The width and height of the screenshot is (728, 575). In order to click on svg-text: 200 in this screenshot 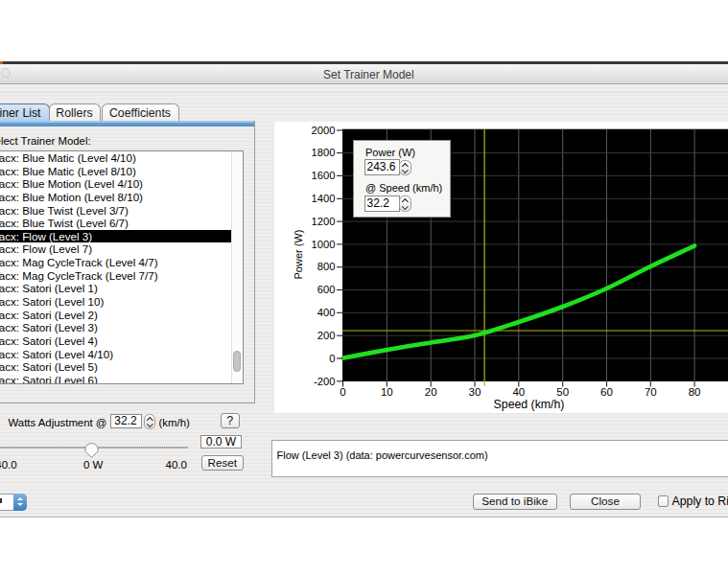, I will do `click(326, 334)`.